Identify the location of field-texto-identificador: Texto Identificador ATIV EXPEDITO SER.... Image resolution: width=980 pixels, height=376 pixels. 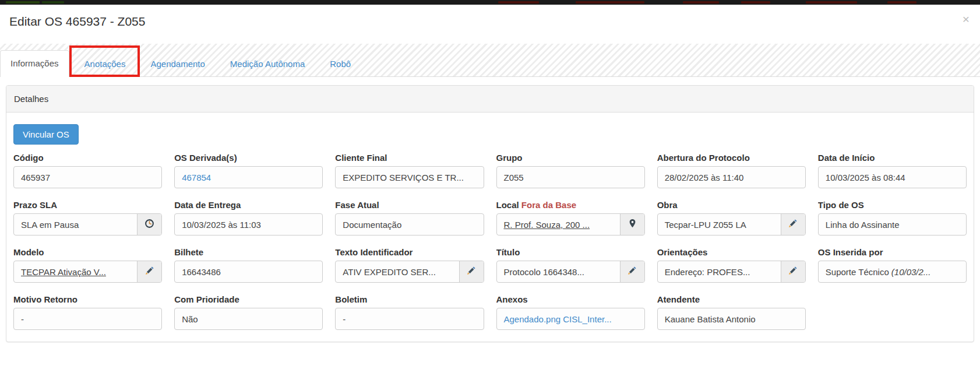
(409, 265).